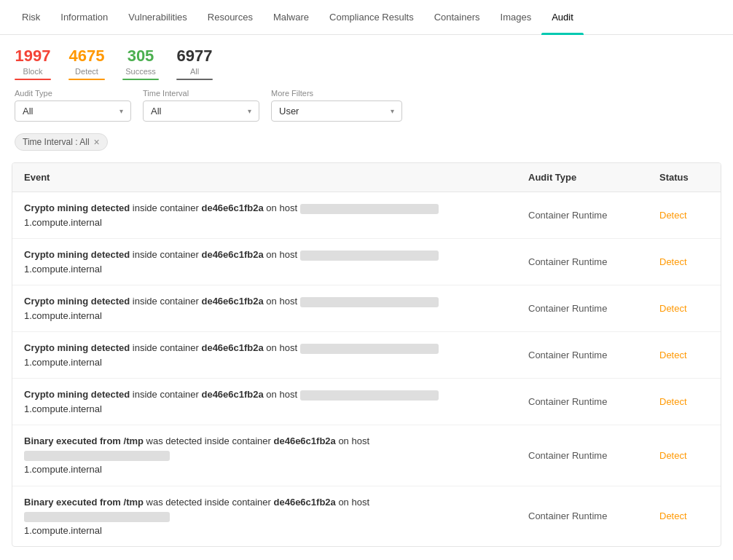 This screenshot has width=733, height=560. What do you see at coordinates (87, 56) in the screenshot?
I see `stat-number-detect: 4675` at bounding box center [87, 56].